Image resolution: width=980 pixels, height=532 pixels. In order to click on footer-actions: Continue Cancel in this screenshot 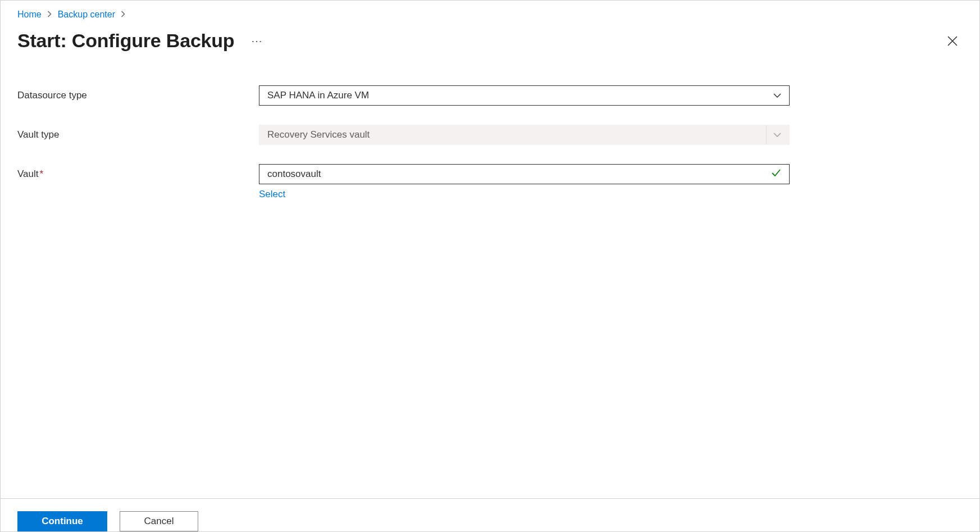, I will do `click(490, 515)`.